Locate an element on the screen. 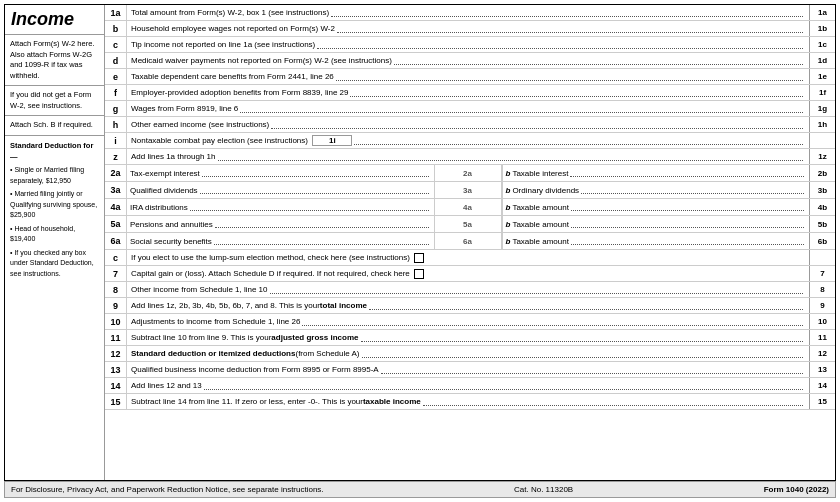  box-left-3a: 3a is located at coordinates (468, 190).